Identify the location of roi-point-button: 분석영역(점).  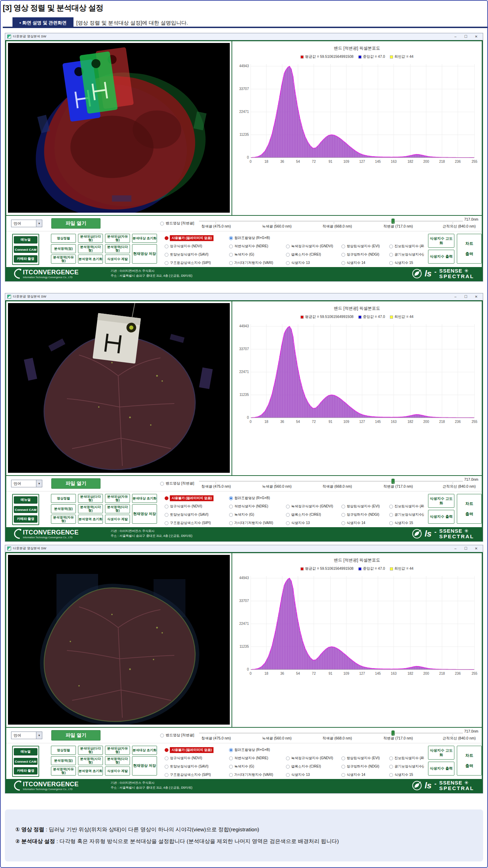
(63, 509).